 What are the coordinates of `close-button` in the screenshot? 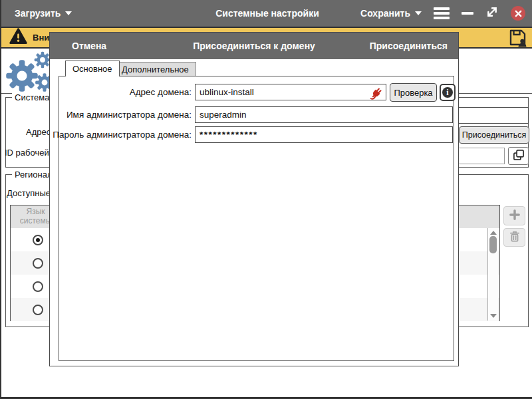 It's located at (518, 13).